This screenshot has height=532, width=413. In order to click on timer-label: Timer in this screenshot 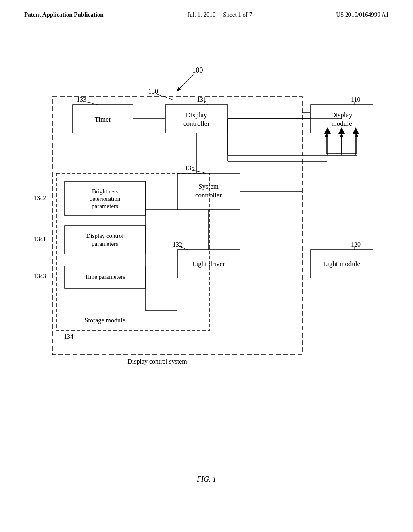, I will do `click(103, 119)`.